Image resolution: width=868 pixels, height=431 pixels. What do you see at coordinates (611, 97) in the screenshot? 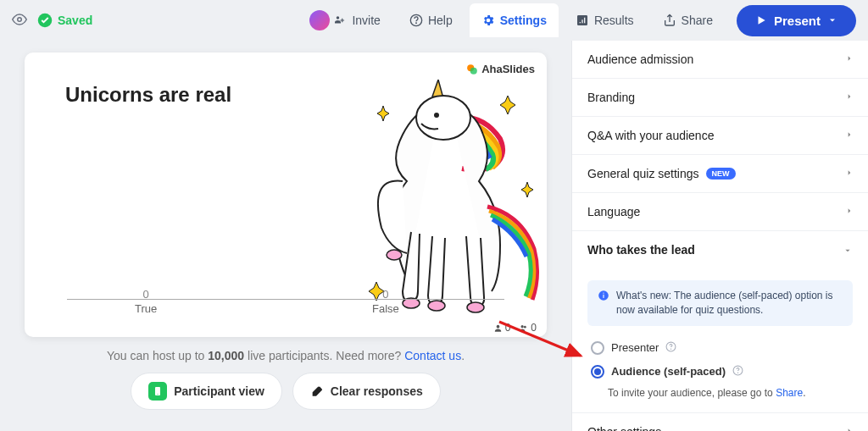
I see `label-branding: Branding` at bounding box center [611, 97].